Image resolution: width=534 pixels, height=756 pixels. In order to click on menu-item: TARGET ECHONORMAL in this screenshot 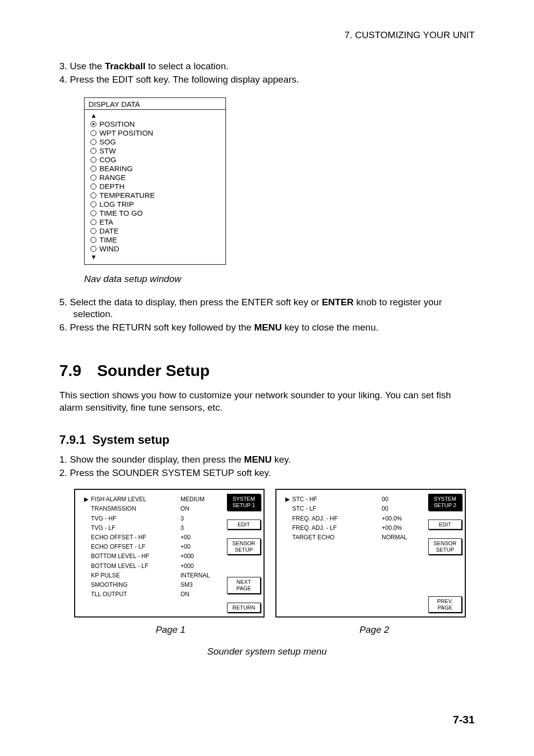, I will do `click(353, 537)`.